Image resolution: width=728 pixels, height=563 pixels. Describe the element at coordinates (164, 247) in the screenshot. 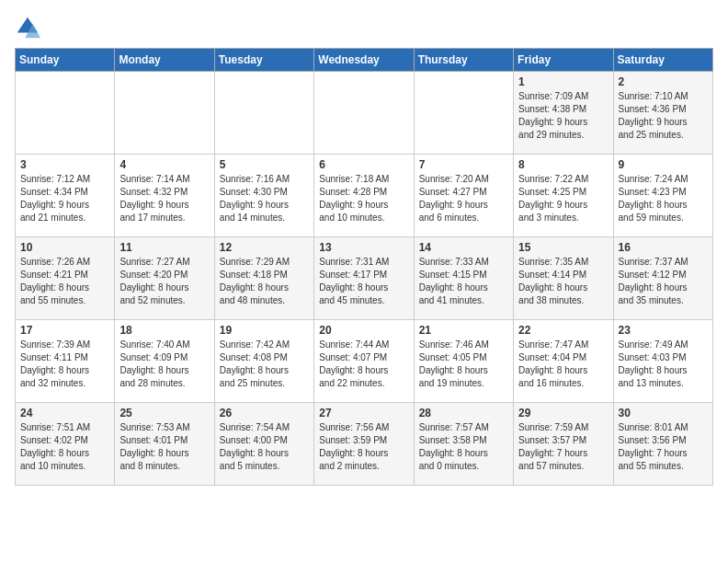

I see `day-number: 11` at that location.